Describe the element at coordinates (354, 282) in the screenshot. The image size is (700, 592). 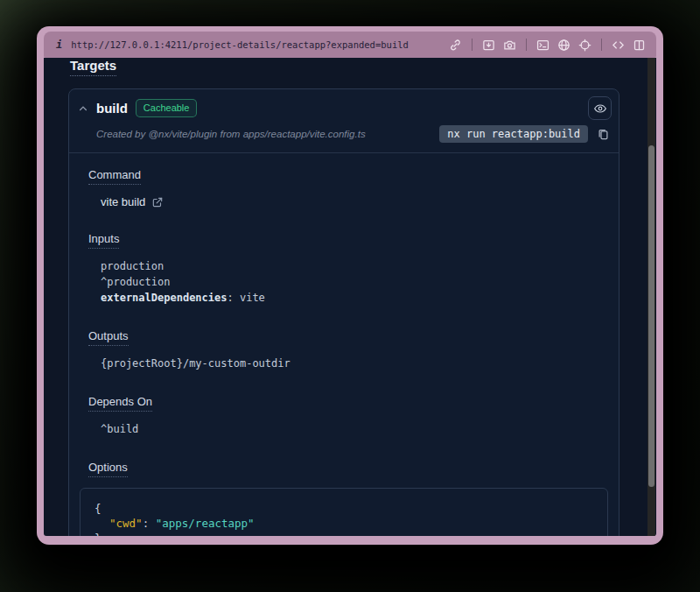
I see `input-item: ^production` at that location.